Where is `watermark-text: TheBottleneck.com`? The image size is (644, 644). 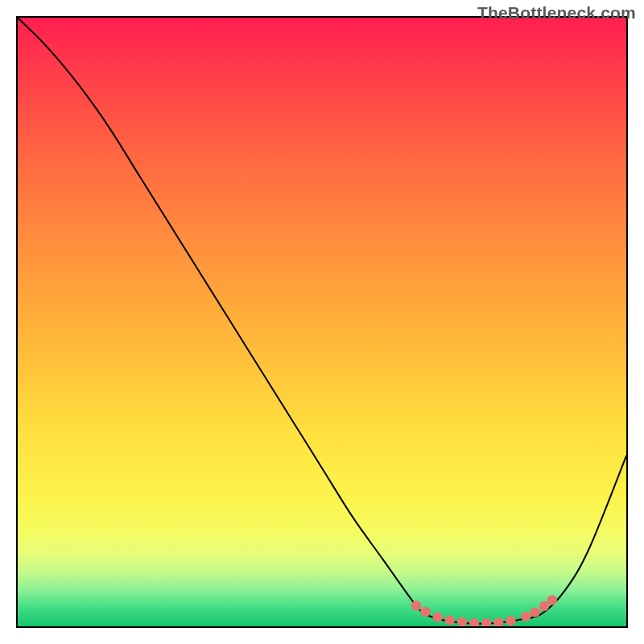 watermark-text: TheBottleneck.com is located at coordinates (557, 13).